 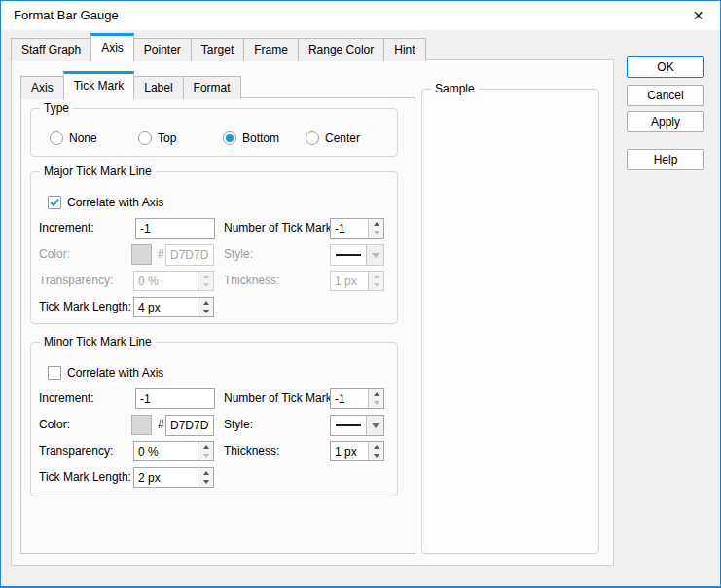 What do you see at coordinates (162, 50) in the screenshot?
I see `tab-pointer: Pointer` at bounding box center [162, 50].